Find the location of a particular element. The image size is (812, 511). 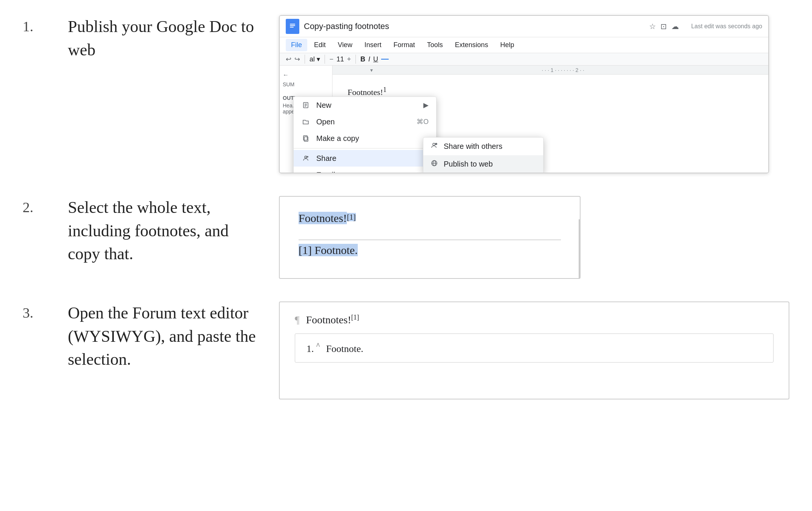

step-2-text: Select the whole text, including footnot… is located at coordinates (162, 231).